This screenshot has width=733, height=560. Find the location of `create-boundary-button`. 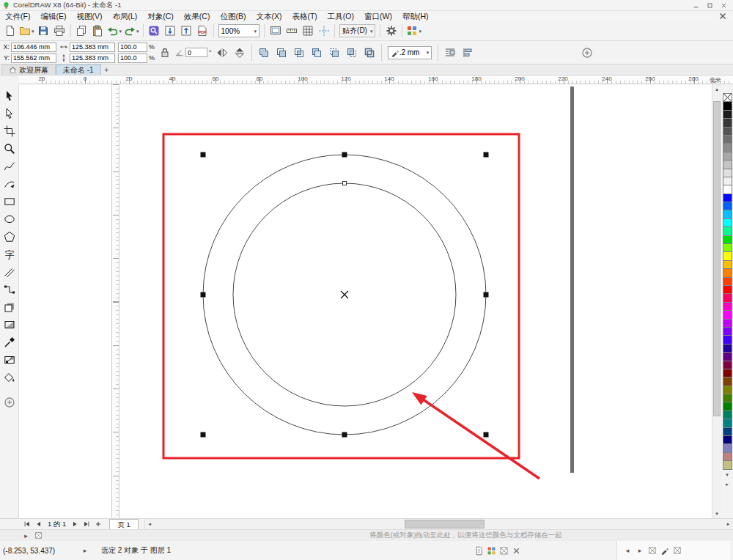

create-boundary-button is located at coordinates (369, 53).